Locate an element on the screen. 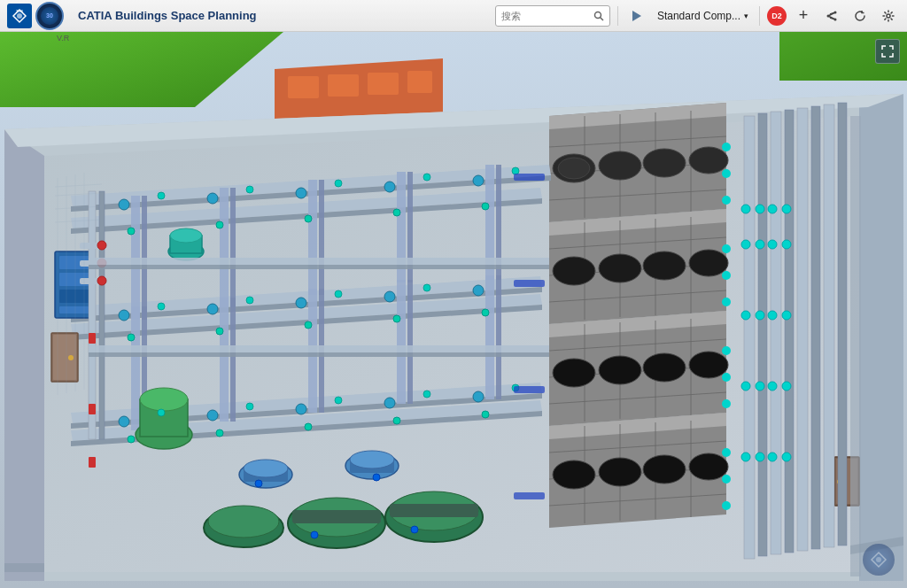  search-box is located at coordinates (553, 16).